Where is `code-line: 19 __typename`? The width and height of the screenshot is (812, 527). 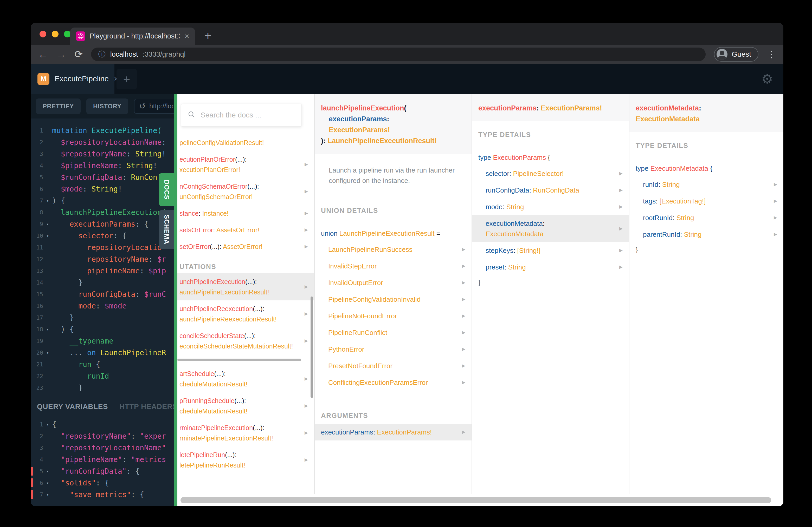 code-line: 19 __typename is located at coordinates (102, 341).